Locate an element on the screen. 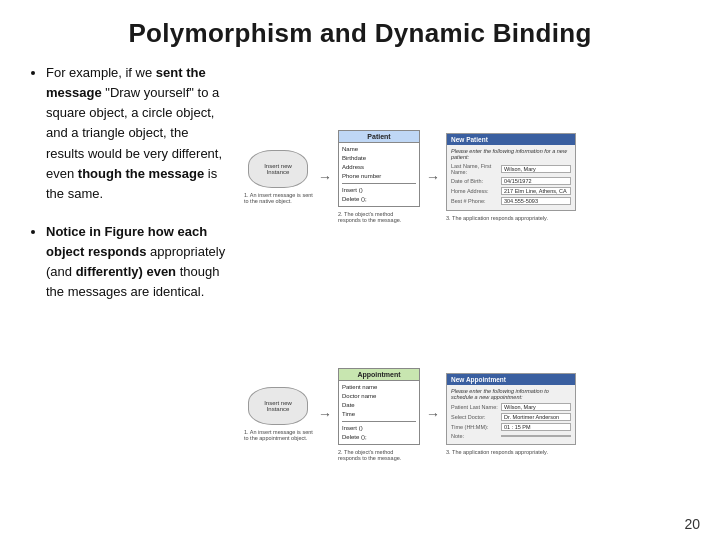 The width and height of the screenshot is (720, 540). bottom-cloud-section: Insert new Instance 1. An insert message… is located at coordinates (278, 414).